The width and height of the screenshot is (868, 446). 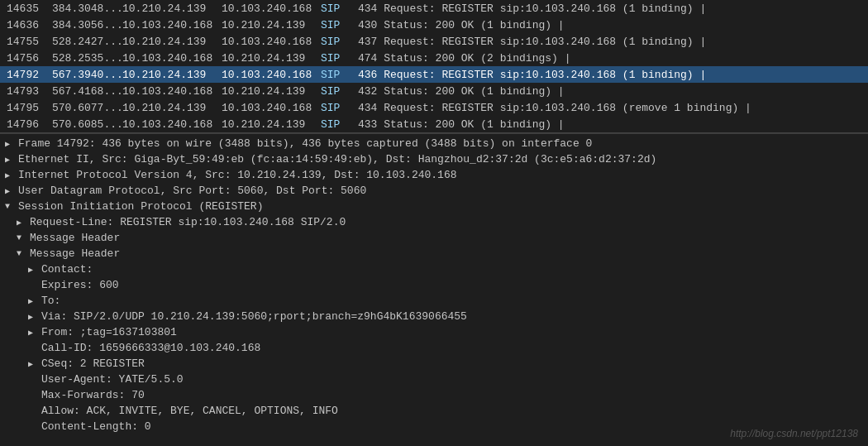 What do you see at coordinates (30, 25) in the screenshot?
I see `col-num: 14636` at bounding box center [30, 25].